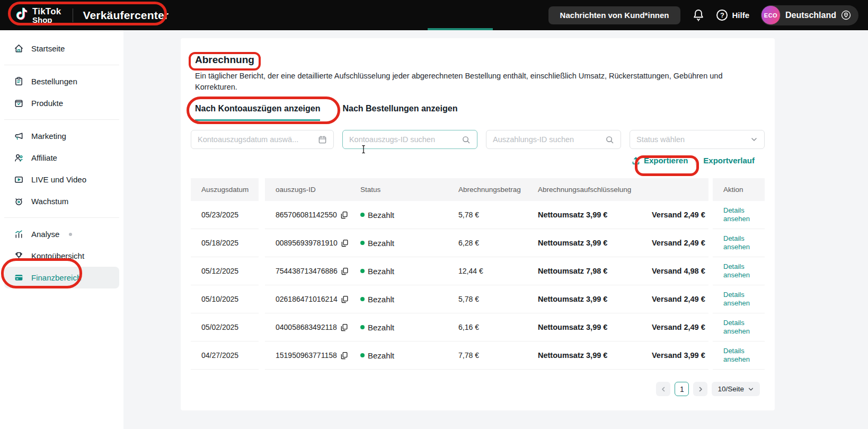  What do you see at coordinates (19, 49) in the screenshot?
I see `home-icon` at bounding box center [19, 49].